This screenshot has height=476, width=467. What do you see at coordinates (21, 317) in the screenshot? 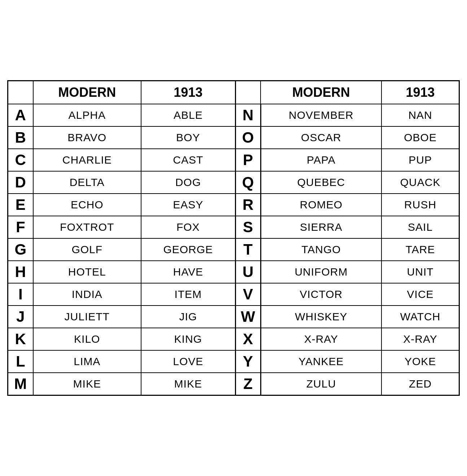
I see `letter-left: J` at bounding box center [21, 317].